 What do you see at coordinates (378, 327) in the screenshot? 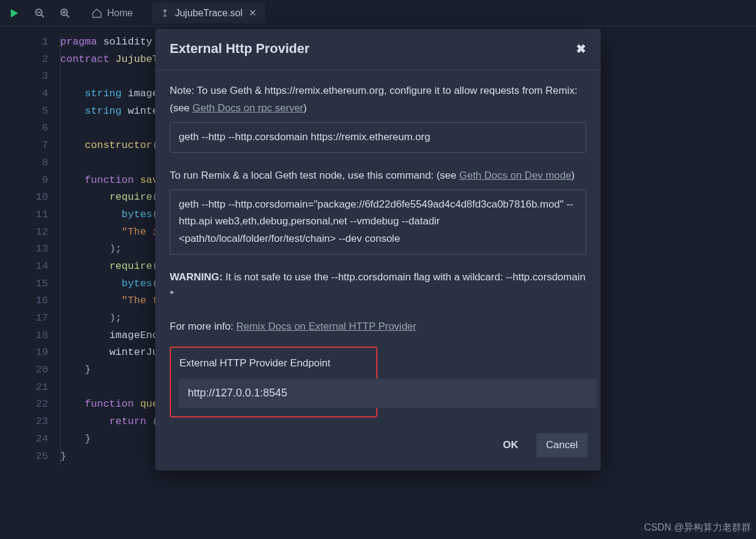
I see `more-info-text: For more info: Remix Docs on External HT…` at bounding box center [378, 327].